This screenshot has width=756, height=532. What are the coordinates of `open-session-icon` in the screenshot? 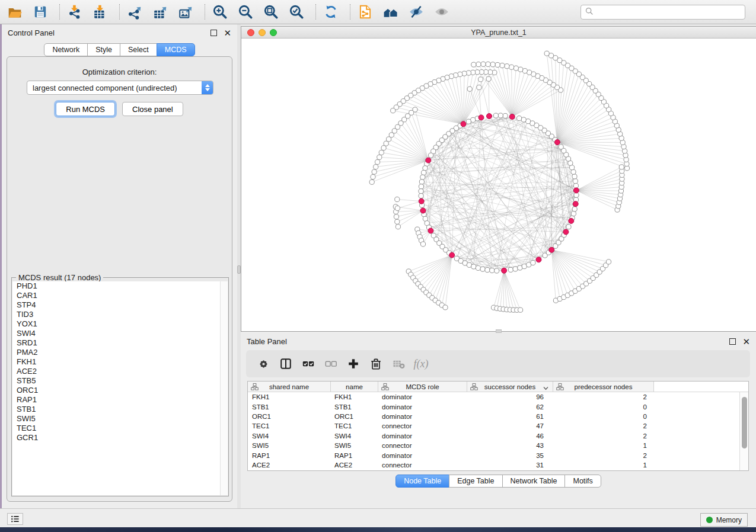 It's located at (15, 12).